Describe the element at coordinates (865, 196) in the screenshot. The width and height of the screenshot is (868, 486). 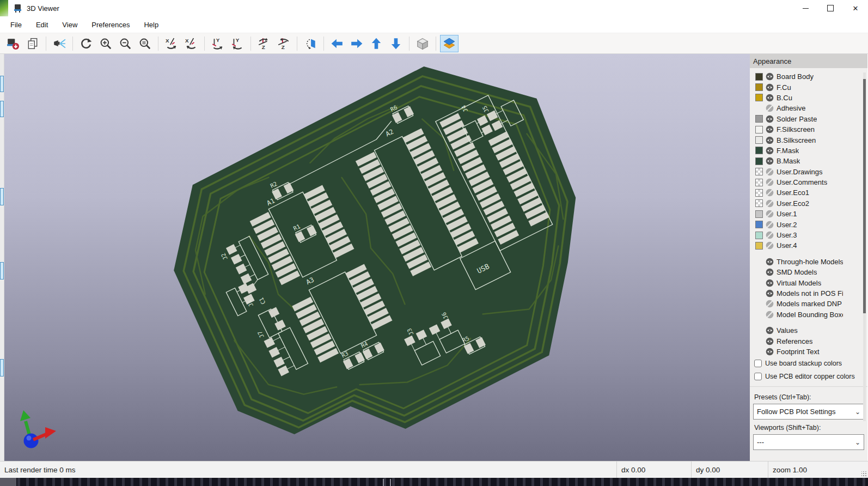
I see `panel-scrollbar-thumb` at that location.